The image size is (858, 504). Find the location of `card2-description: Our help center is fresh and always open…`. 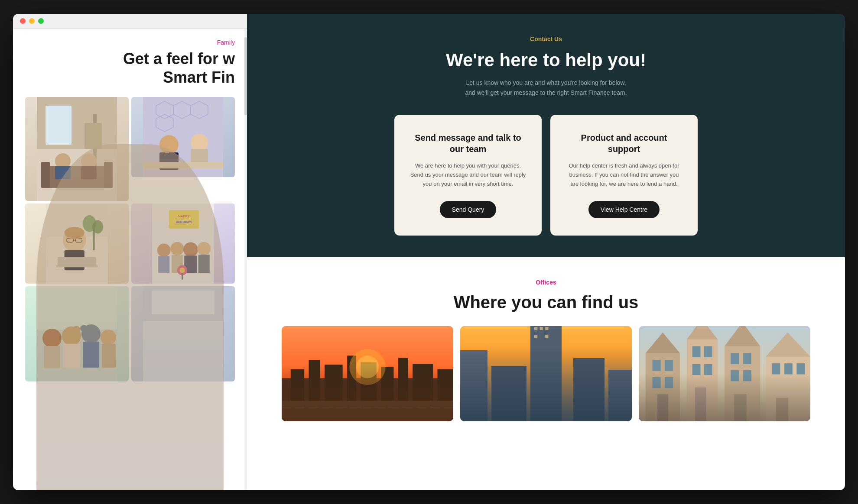

card2-description: Our help center is fresh and always open… is located at coordinates (624, 175).